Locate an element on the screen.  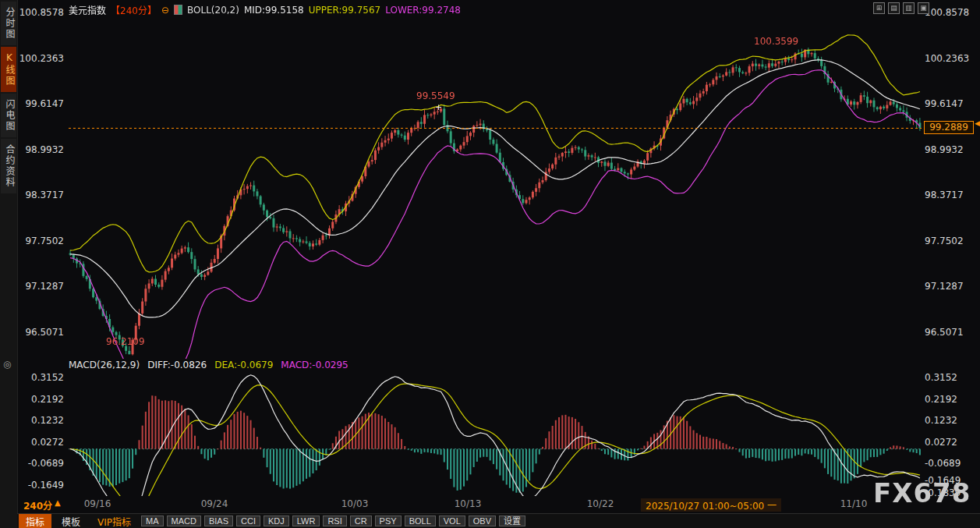
collapse-icon: ⊖ is located at coordinates (165, 10).